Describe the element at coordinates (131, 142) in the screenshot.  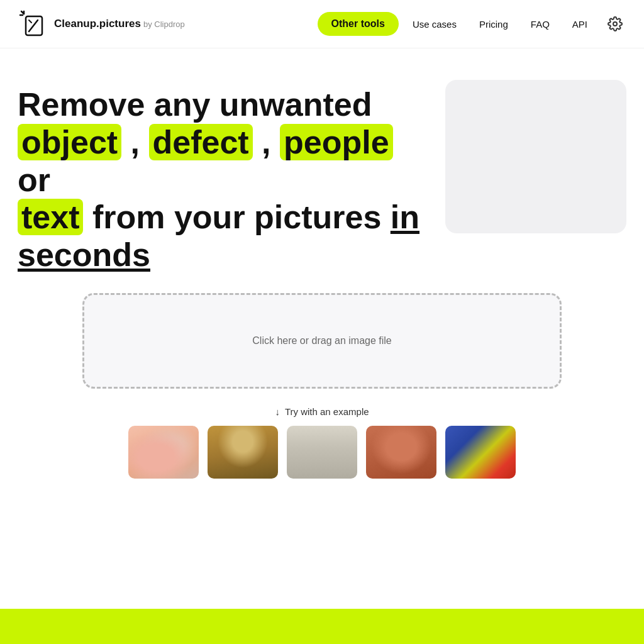
I see `comma1: ,` at that location.